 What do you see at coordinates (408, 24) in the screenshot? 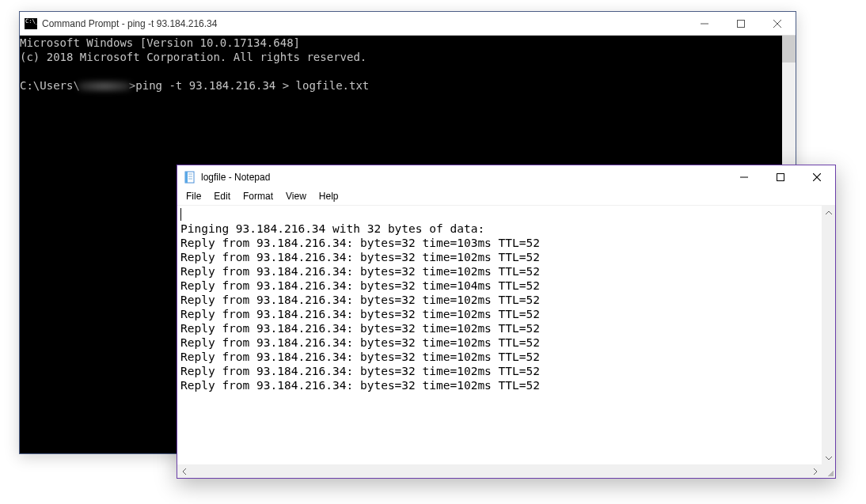
I see `cmd-titlebar: Command Prompt - ping -t 93.184.216.34` at bounding box center [408, 24].